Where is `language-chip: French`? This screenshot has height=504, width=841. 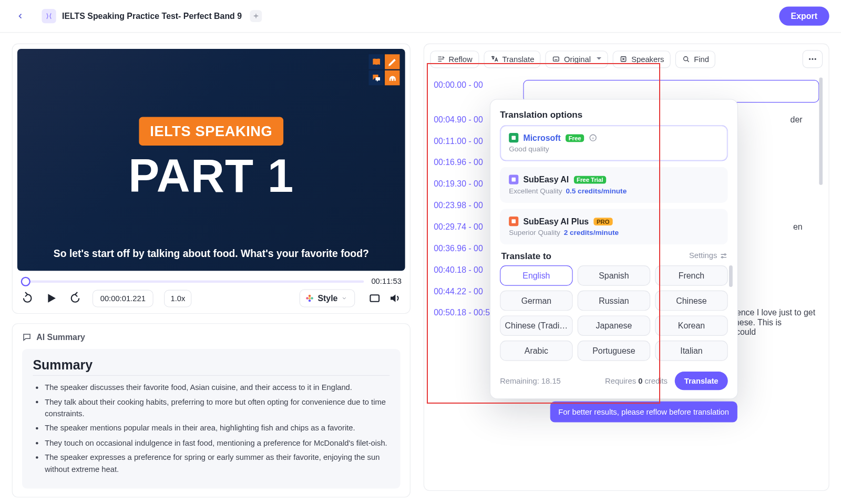
language-chip: French is located at coordinates (691, 275).